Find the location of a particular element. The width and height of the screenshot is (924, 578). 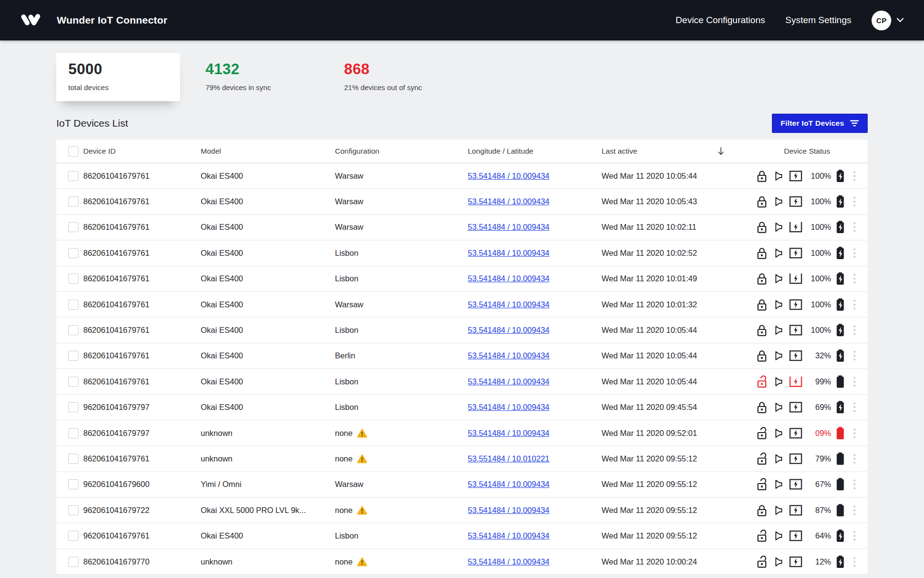

device-status: 67% is located at coordinates (812, 485).